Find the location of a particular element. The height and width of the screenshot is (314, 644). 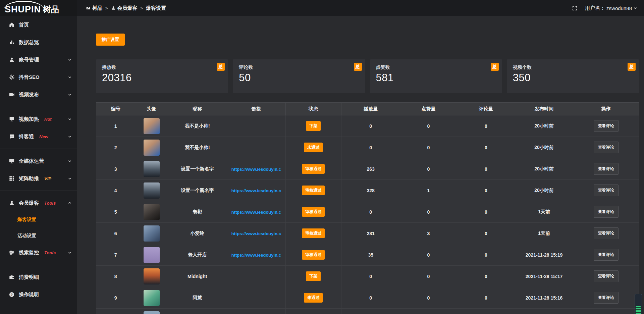

breadcrumb-item-shupin: 树品 is located at coordinates (94, 8).